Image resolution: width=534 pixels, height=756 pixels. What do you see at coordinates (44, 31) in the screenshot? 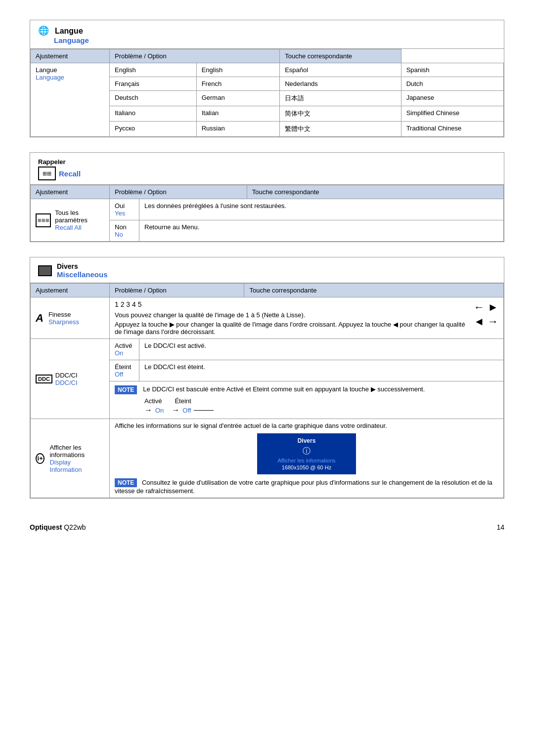
I see `langue-icon: 🌐` at bounding box center [44, 31].